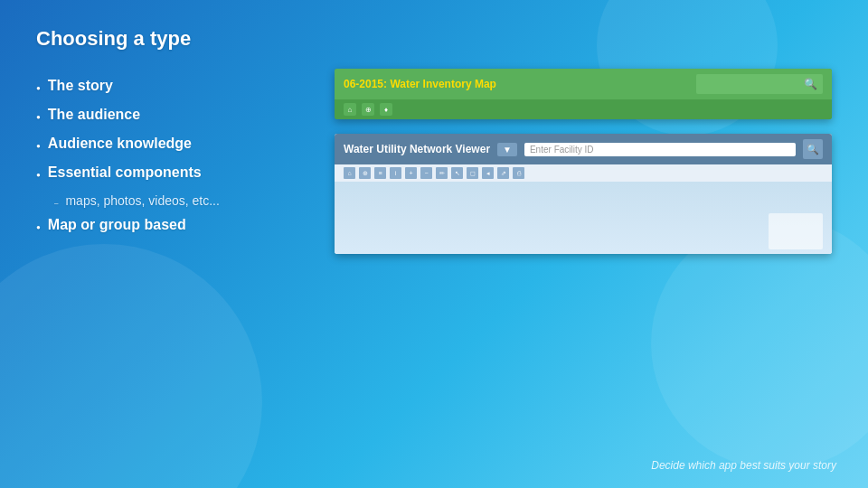  Describe the element at coordinates (118, 225) in the screenshot. I see `bullet-map-group-text: Map or group based` at that location.